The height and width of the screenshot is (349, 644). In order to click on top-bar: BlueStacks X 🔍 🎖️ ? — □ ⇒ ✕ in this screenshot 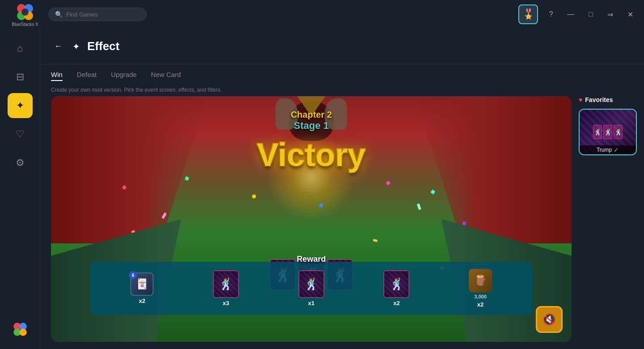, I will do `click(322, 14)`.